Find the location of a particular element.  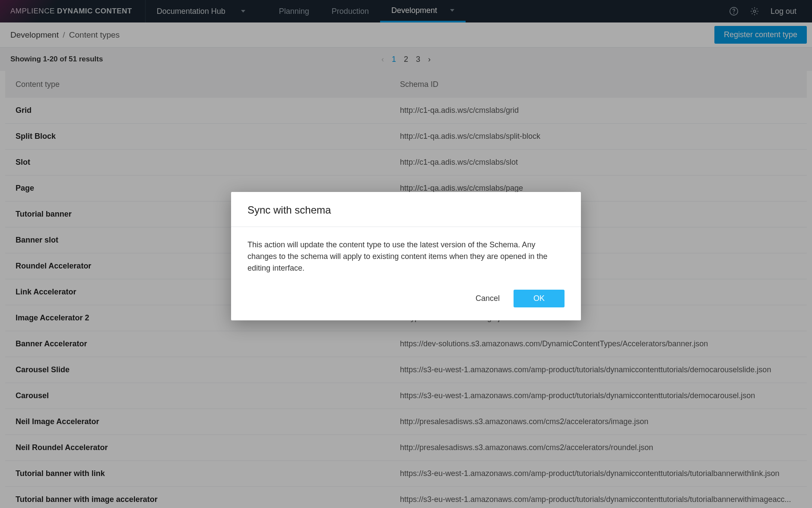

modal-header: Sync with schema is located at coordinates (406, 209).